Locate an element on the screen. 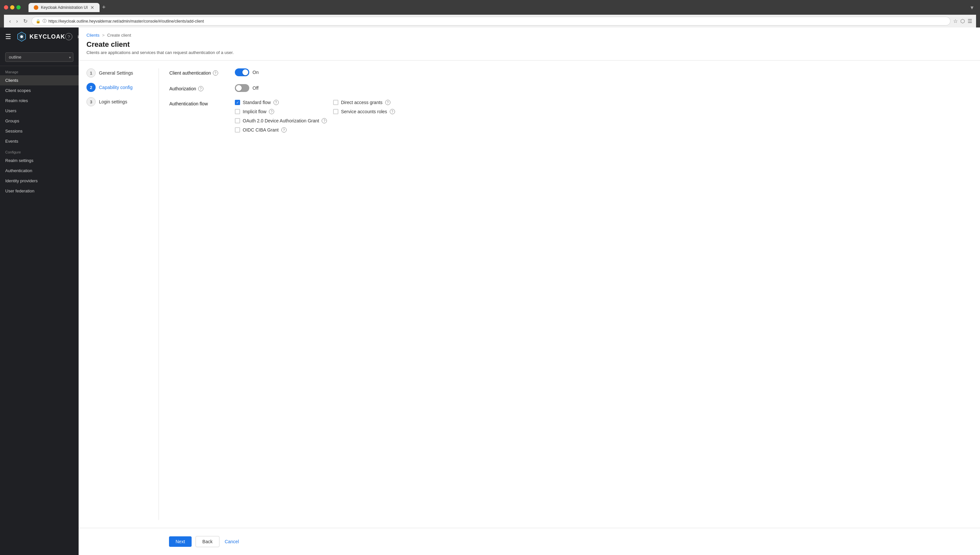 The width and height of the screenshot is (980, 555). sidebar-item-realm-settings: Realm settings is located at coordinates (39, 160).